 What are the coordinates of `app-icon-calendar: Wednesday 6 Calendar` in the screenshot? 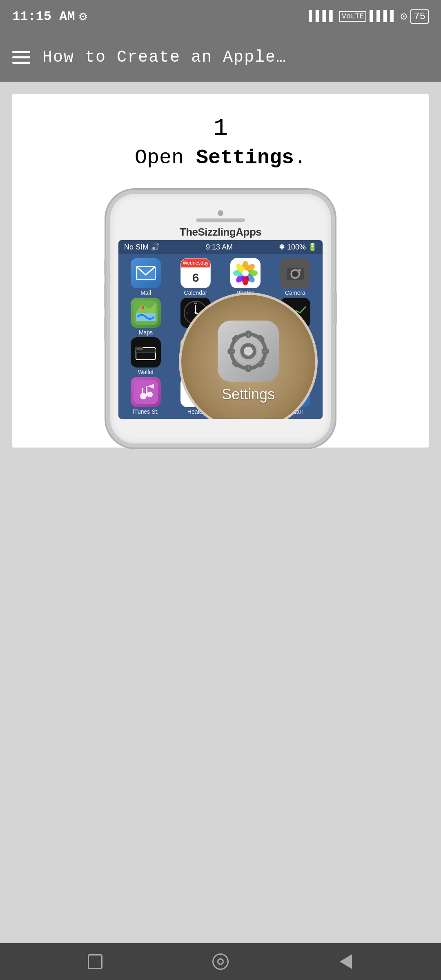 It's located at (196, 277).